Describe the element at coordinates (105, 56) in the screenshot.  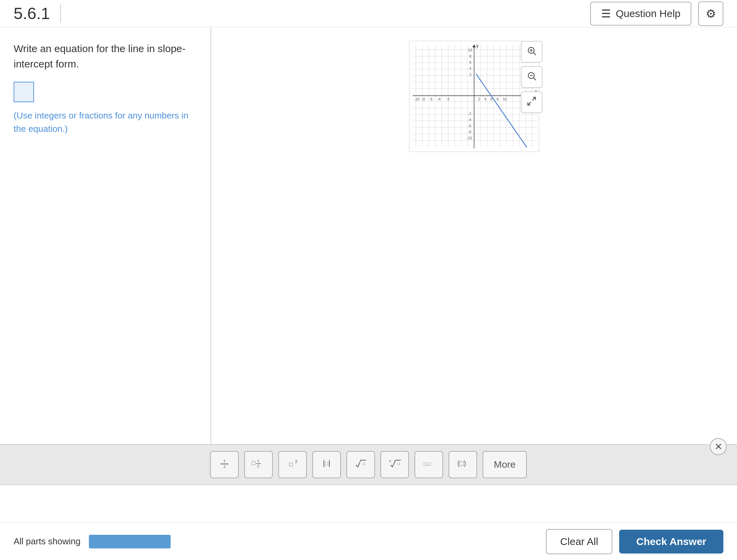
I see `problem-instruction: Write an equation for the line in slope-…` at that location.